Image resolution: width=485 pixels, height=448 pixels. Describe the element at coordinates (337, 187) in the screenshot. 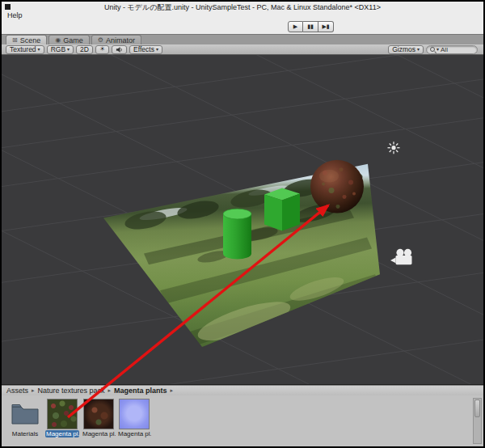

I see `sphere-object` at that location.